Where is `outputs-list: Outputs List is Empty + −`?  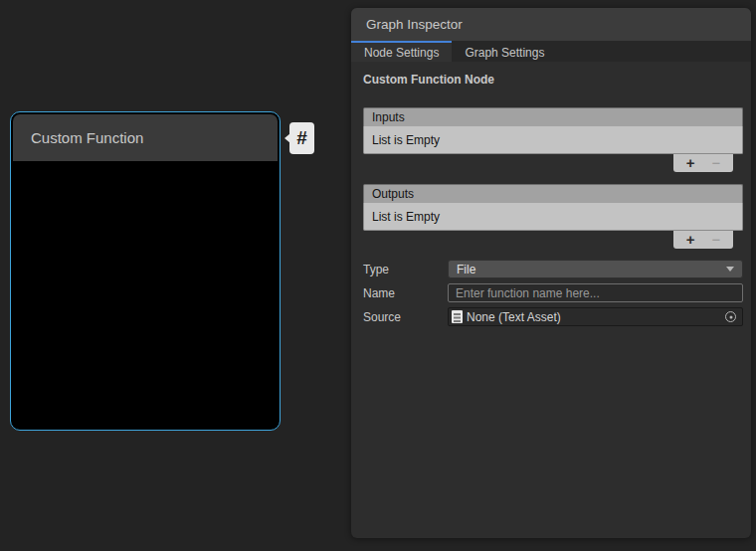
outputs-list: Outputs List is Empty + − is located at coordinates (553, 217).